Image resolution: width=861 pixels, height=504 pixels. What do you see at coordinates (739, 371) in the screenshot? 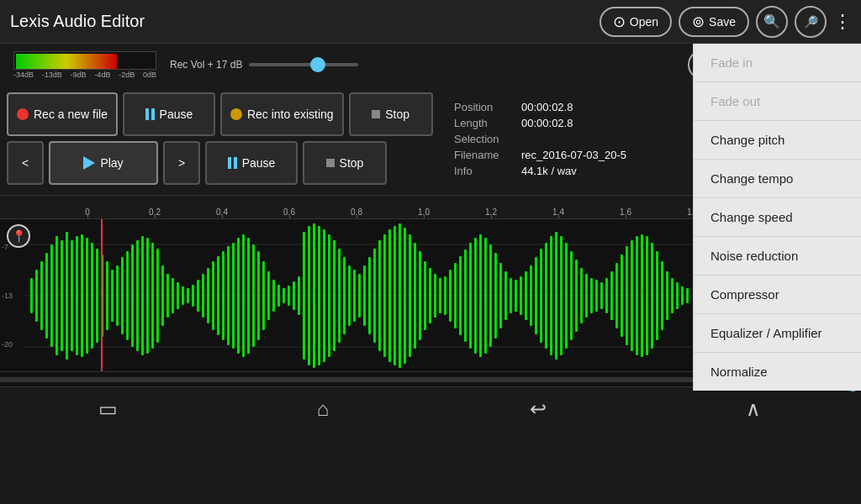
I see `menu-item-normalize-label: Normalize` at bounding box center [739, 371].